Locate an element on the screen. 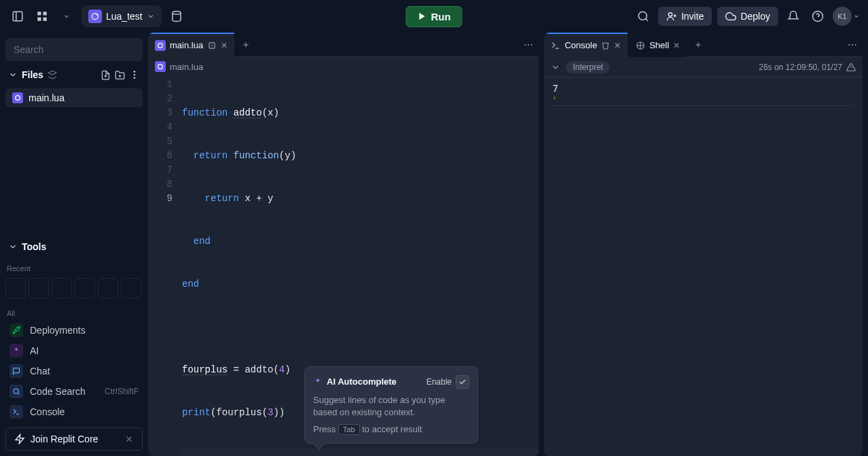 The image size is (868, 456). line-number-gutter: 123456789 is located at coordinates (164, 266).